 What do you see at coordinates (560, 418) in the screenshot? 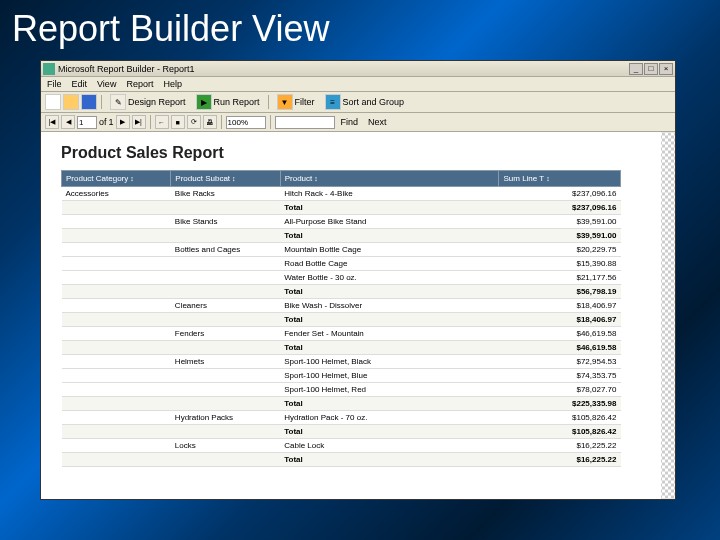
I see `cell-amount: $105,826.42` at bounding box center [560, 418].